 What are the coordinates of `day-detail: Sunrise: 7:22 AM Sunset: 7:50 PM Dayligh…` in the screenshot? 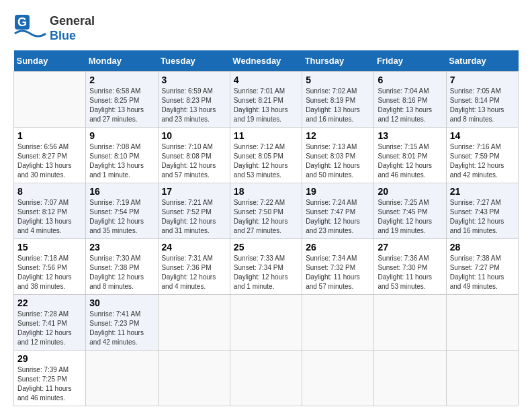 It's located at (266, 217).